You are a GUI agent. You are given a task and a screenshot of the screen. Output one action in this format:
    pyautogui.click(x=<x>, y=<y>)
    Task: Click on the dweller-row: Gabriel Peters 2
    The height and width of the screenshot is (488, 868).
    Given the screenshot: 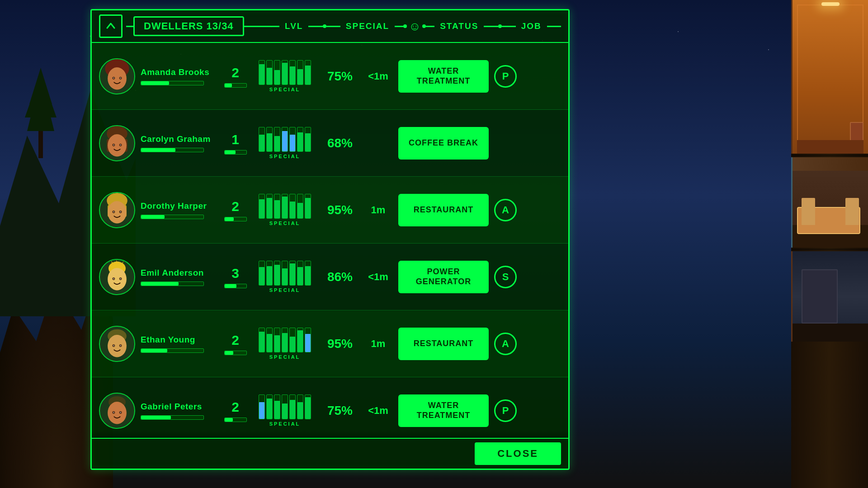 What is the action you would take?
    pyautogui.click(x=330, y=408)
    